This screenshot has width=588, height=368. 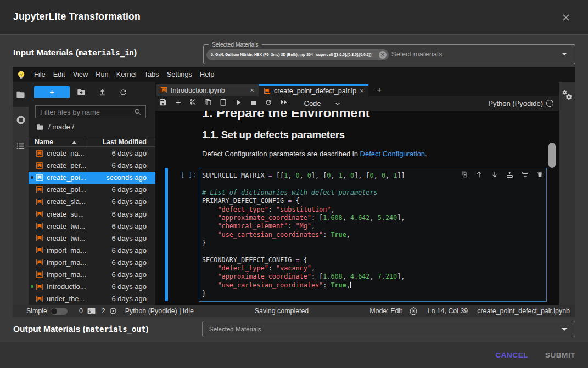 What do you see at coordinates (338, 104) in the screenshot?
I see `cell-type-caret-icon` at bounding box center [338, 104].